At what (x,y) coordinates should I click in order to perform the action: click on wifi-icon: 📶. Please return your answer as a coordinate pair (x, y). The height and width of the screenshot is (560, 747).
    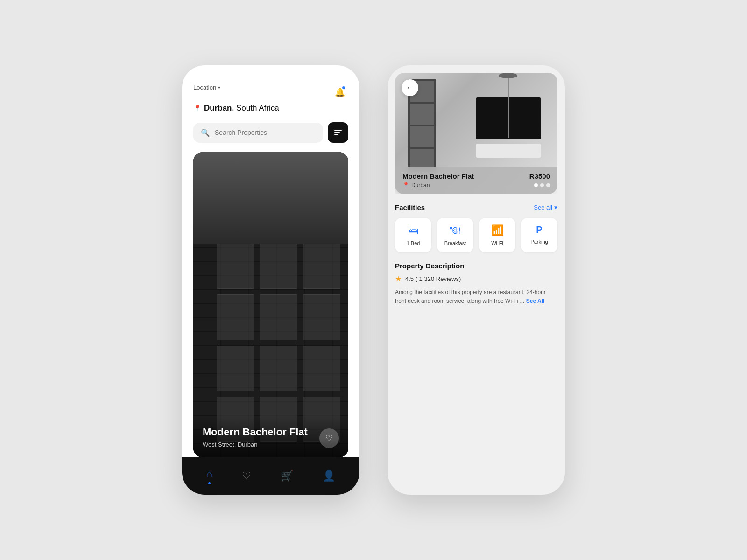
    Looking at the image, I should click on (498, 231).